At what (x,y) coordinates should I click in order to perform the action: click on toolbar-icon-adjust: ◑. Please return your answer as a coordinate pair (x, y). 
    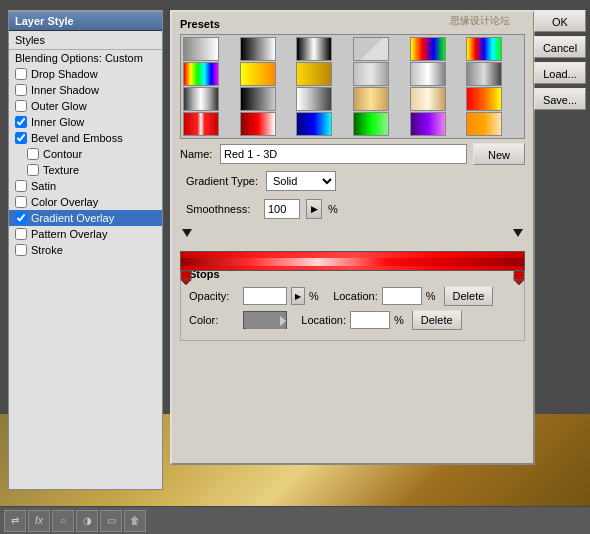
    Looking at the image, I should click on (87, 521).